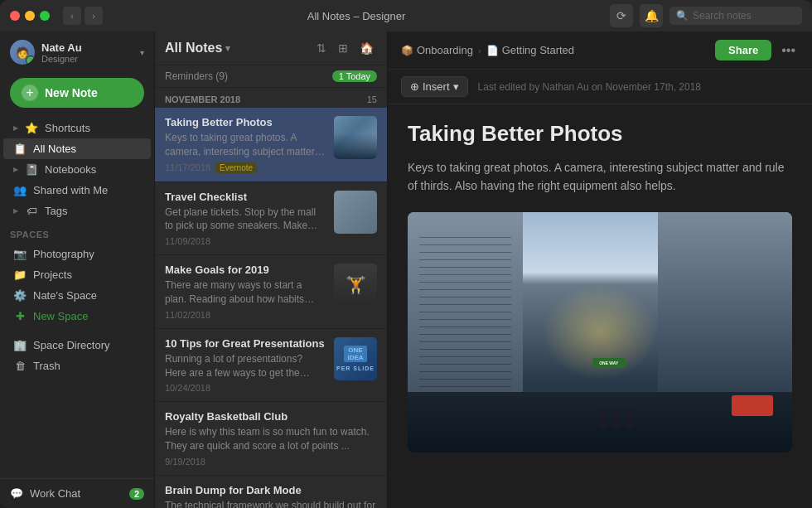 The width and height of the screenshot is (812, 508). I want to click on photography-label: Photography, so click(64, 254).